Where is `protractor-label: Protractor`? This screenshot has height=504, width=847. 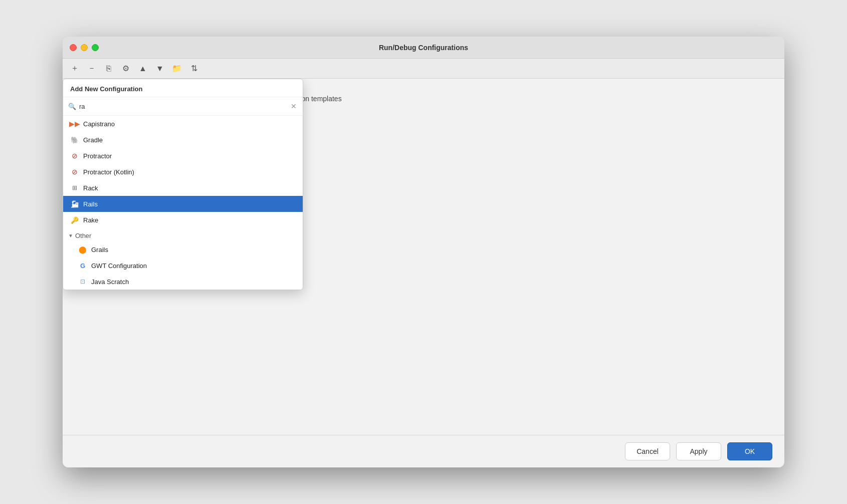
protractor-label: Protractor is located at coordinates (97, 156).